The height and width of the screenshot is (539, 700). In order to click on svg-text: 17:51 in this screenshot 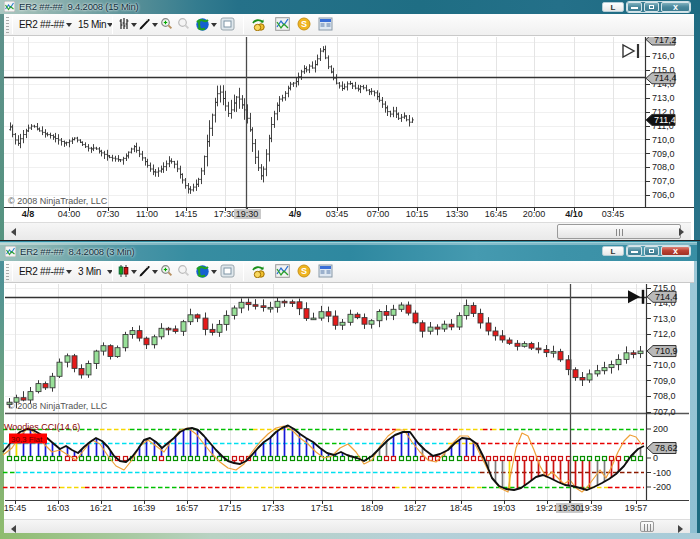, I will do `click(322, 508)`.